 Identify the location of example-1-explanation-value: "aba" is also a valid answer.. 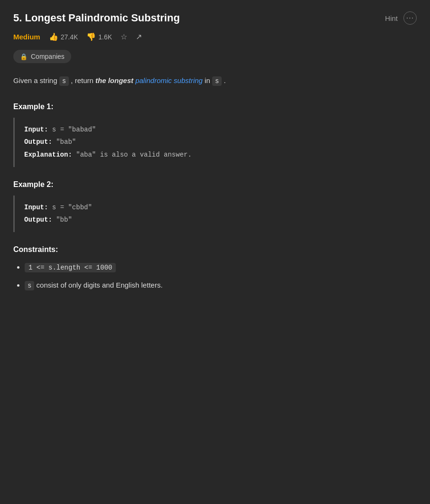
(134, 155).